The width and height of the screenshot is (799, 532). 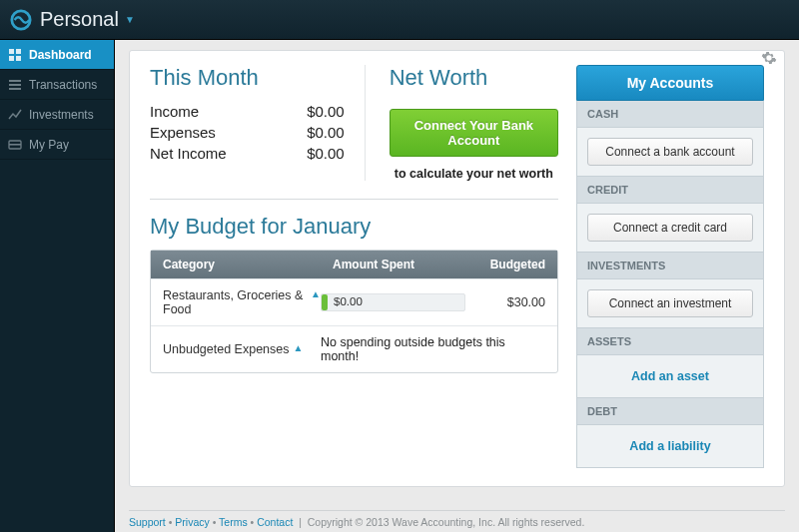 I want to click on sidebar-item-label: My Pay, so click(x=49, y=145).